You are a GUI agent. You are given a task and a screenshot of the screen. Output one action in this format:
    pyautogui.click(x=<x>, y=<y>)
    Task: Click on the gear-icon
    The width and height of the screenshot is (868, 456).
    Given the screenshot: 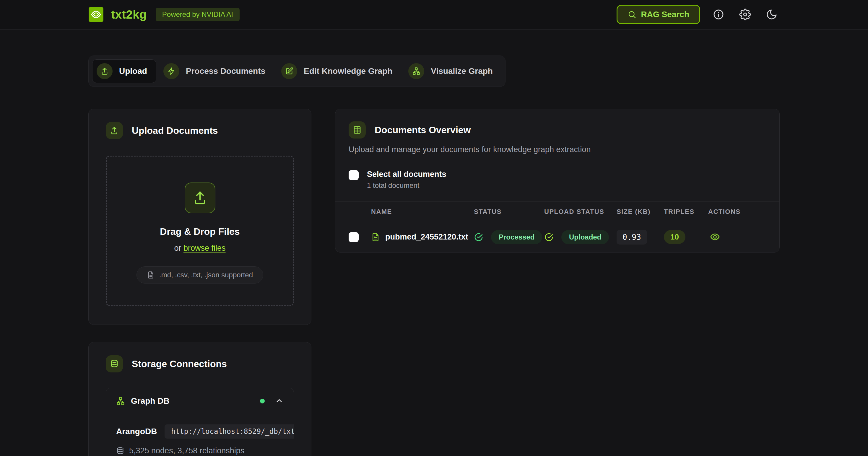 What is the action you would take?
    pyautogui.click(x=745, y=14)
    